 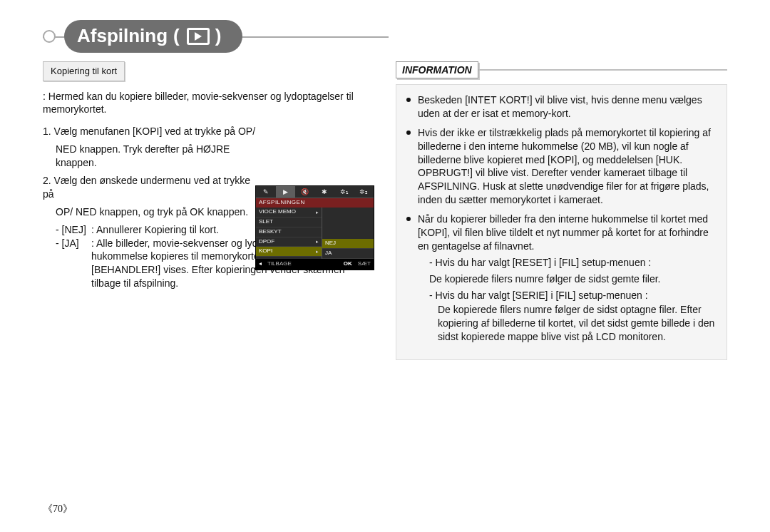 What do you see at coordinates (348, 254) in the screenshot?
I see `lcd-side-ja: JA` at bounding box center [348, 254].